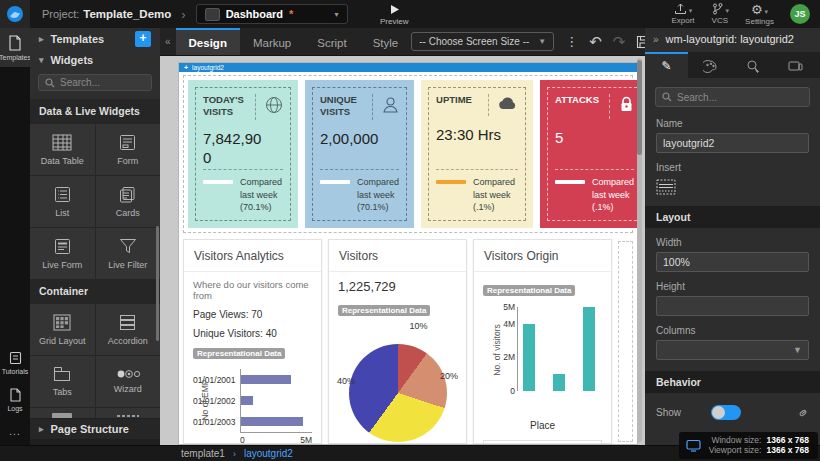 This screenshot has width=820, height=461. I want to click on preview-label: Preview, so click(394, 22).